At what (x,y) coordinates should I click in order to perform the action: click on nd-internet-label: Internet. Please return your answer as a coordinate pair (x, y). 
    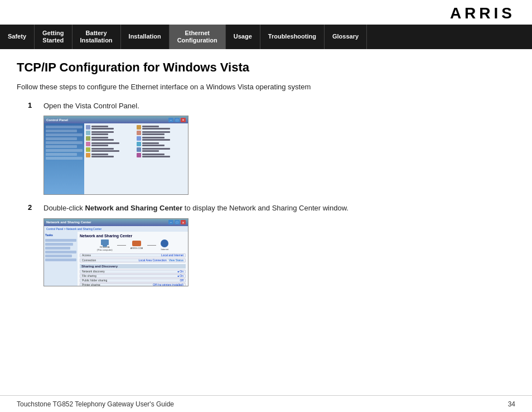
    Looking at the image, I should click on (165, 249).